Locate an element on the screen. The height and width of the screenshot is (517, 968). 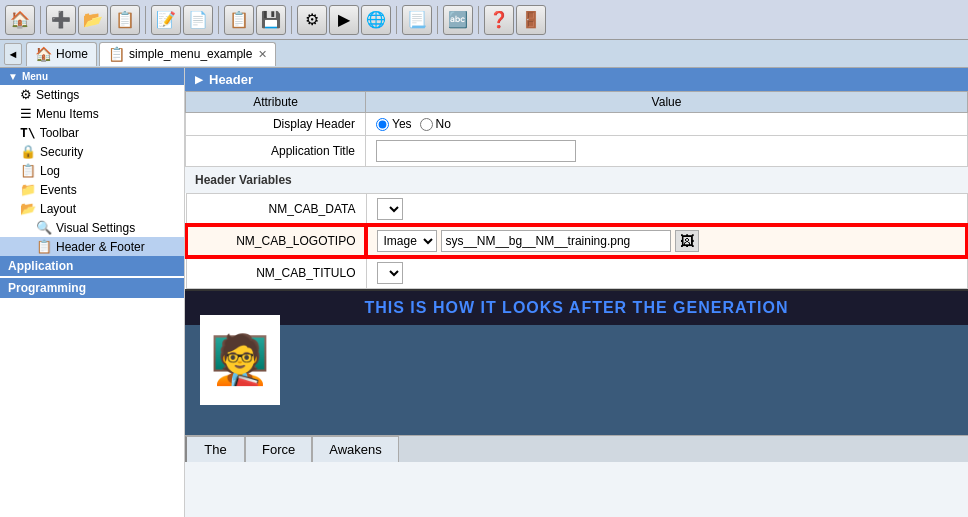
bottom-tab-force-label: Force is located at coordinates (278, 450).